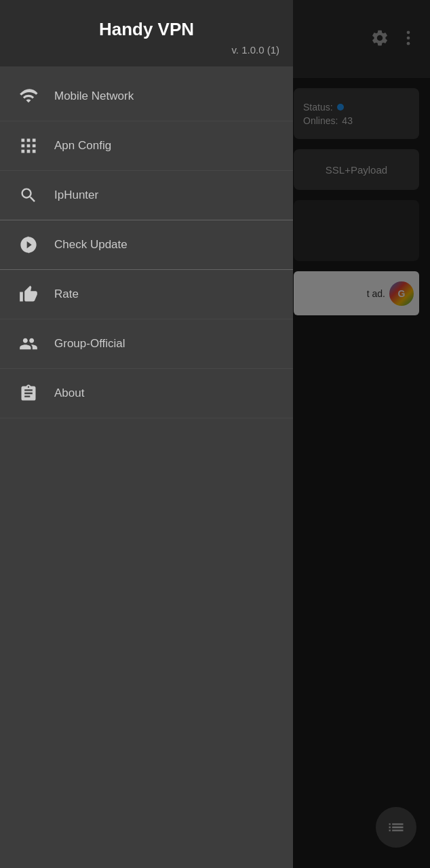 Image resolution: width=430 pixels, height=868 pixels. I want to click on menu-item-iphunter: IpHunter, so click(146, 195).